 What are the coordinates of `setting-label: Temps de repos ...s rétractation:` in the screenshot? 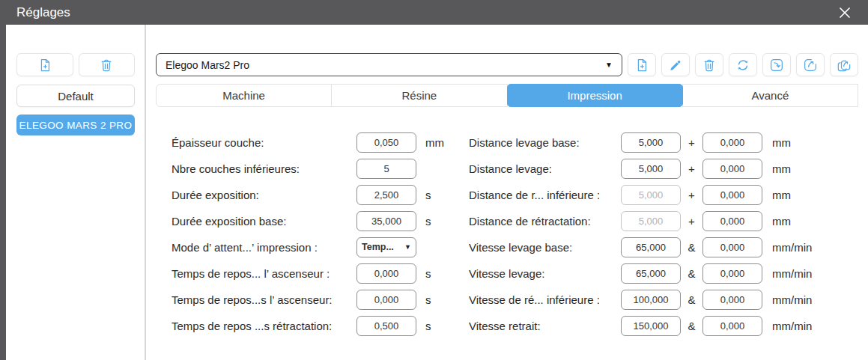 It's located at (264, 326).